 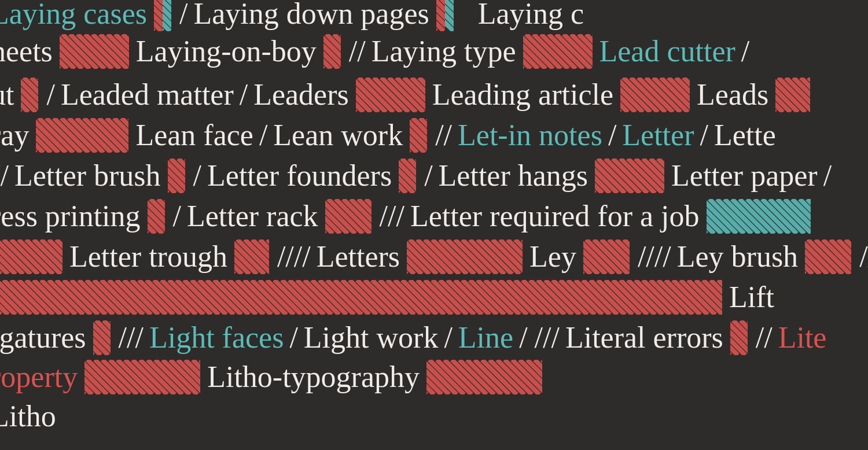 What do you see at coordinates (226, 51) in the screenshot?
I see `term-1-2: Laying-on-boy` at bounding box center [226, 51].